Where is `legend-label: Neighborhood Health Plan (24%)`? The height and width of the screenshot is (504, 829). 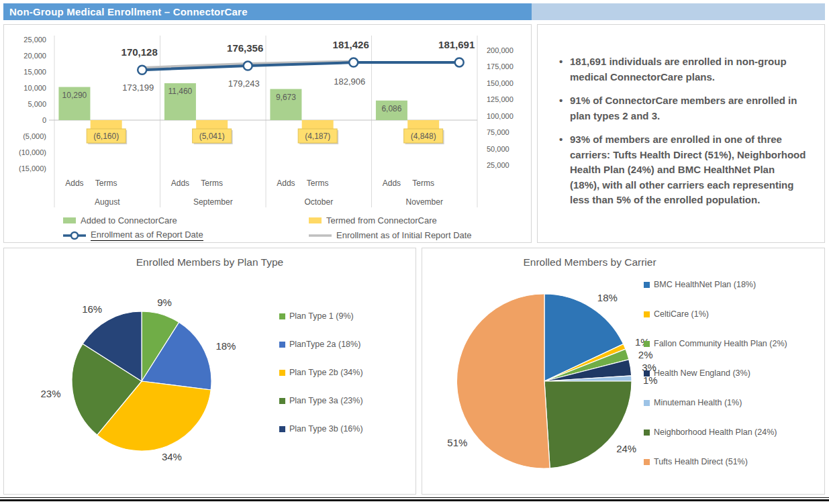
legend-label: Neighborhood Health Plan (24%) is located at coordinates (716, 432).